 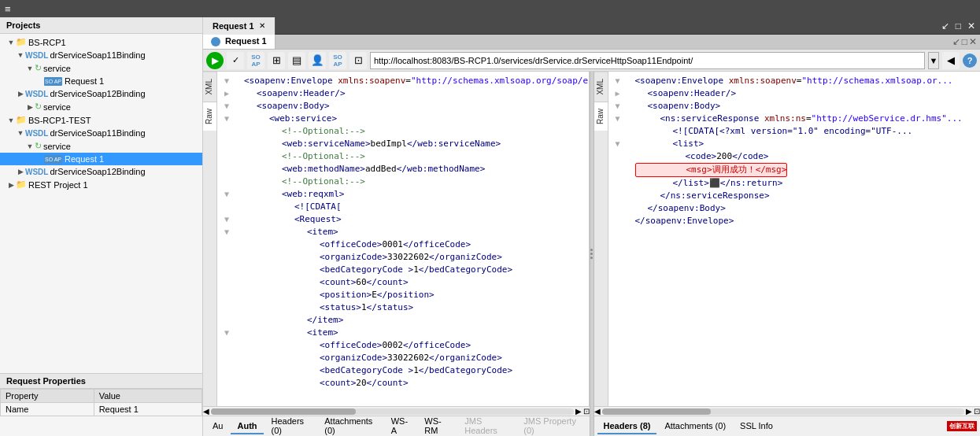 What do you see at coordinates (977, 411) in the screenshot?
I see `scroll-end-btn: ⊡` at bounding box center [977, 411].